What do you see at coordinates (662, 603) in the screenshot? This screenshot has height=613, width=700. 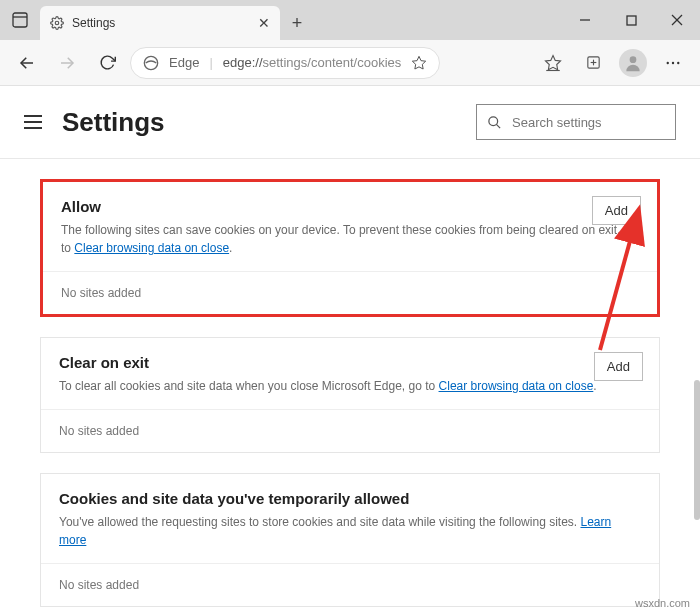 I see `watermark-text: wsxdn.com` at bounding box center [662, 603].